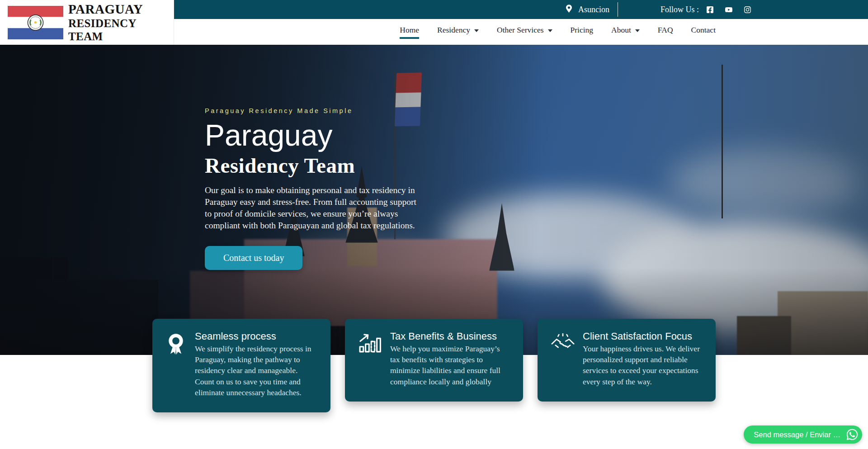 The width and height of the screenshot is (868, 449). Describe the element at coordinates (703, 32) in the screenshot. I see `nav-item-contact: Contact` at that location.